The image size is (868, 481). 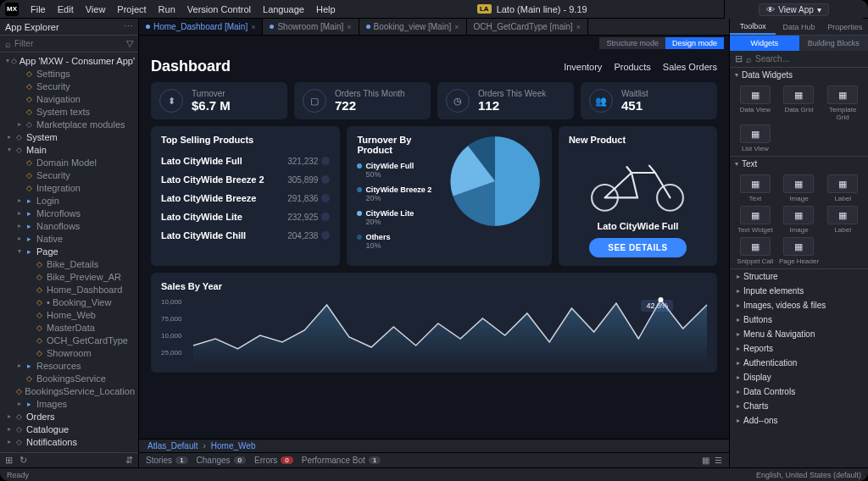 I want to click on toolbox-subtab: Building Blocks, so click(x=834, y=43).